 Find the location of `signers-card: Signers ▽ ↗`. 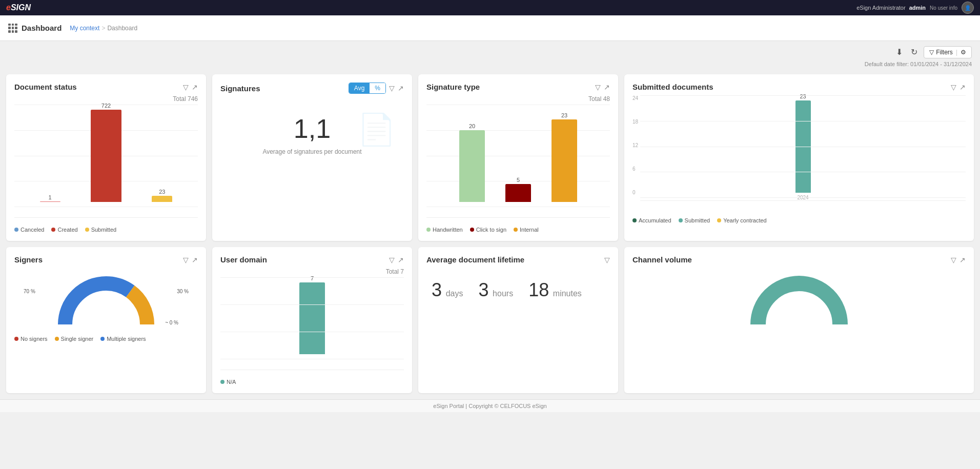

signers-card: Signers ▽ ↗ is located at coordinates (106, 320).